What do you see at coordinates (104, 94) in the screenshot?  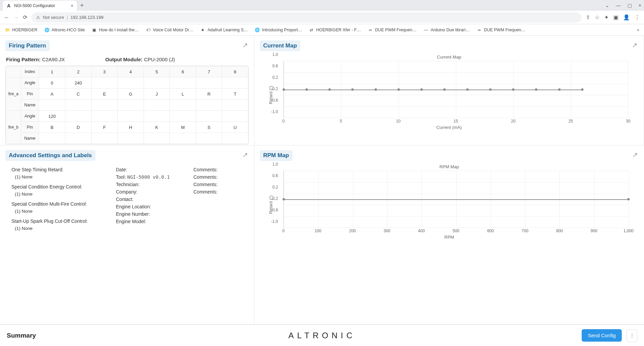 I see `table-cell: E` at bounding box center [104, 94].